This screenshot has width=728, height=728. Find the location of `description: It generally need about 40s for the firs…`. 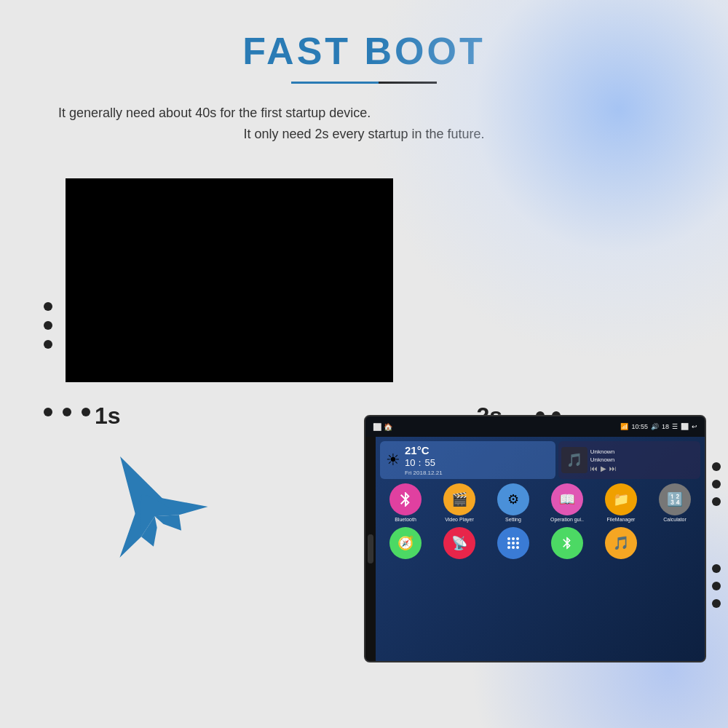

description: It generally need about 40s for the firs… is located at coordinates (364, 124).